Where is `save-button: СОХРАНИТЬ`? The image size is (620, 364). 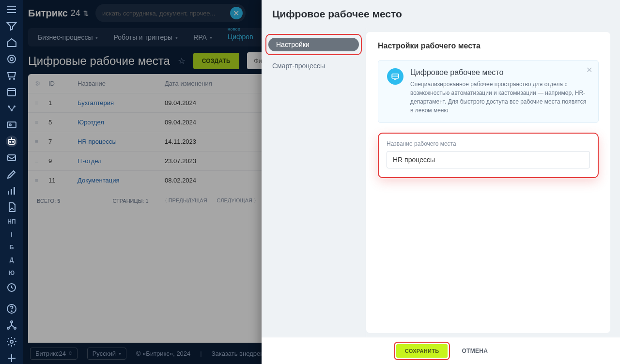
save-button: СОХРАНИТЬ is located at coordinates (422, 351).